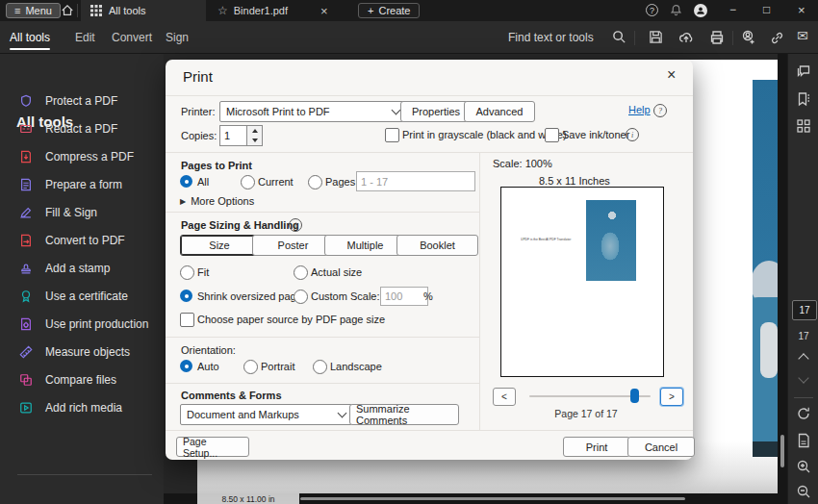 This screenshot has height=504, width=818. Describe the element at coordinates (803, 36) in the screenshot. I see `email-button: ✉` at that location.